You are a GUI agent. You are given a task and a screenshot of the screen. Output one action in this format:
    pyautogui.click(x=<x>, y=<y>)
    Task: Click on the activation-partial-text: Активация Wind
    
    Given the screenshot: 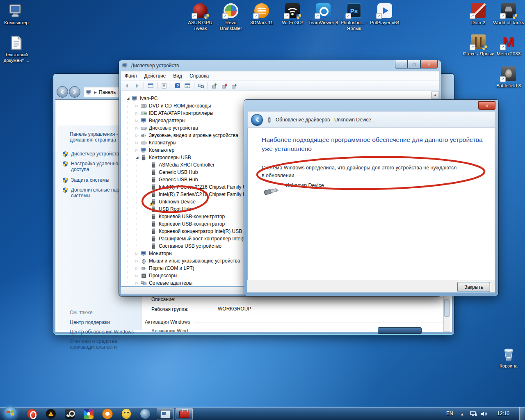 What is the action you would take?
    pyautogui.click(x=170, y=330)
    